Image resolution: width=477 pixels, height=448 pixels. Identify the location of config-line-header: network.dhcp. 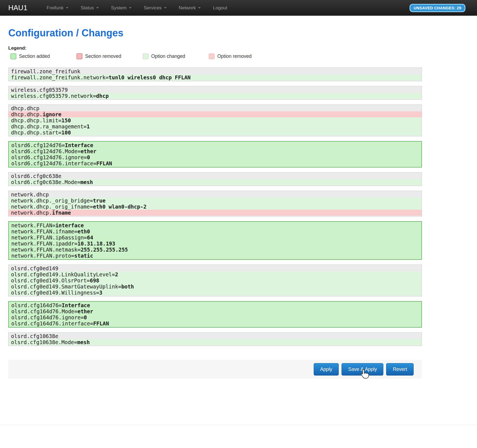
(215, 195).